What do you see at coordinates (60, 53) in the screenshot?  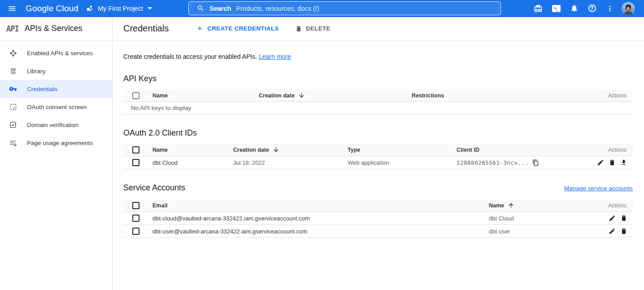 I see `sidebar-item-label: Enabled APIs & services` at bounding box center [60, 53].